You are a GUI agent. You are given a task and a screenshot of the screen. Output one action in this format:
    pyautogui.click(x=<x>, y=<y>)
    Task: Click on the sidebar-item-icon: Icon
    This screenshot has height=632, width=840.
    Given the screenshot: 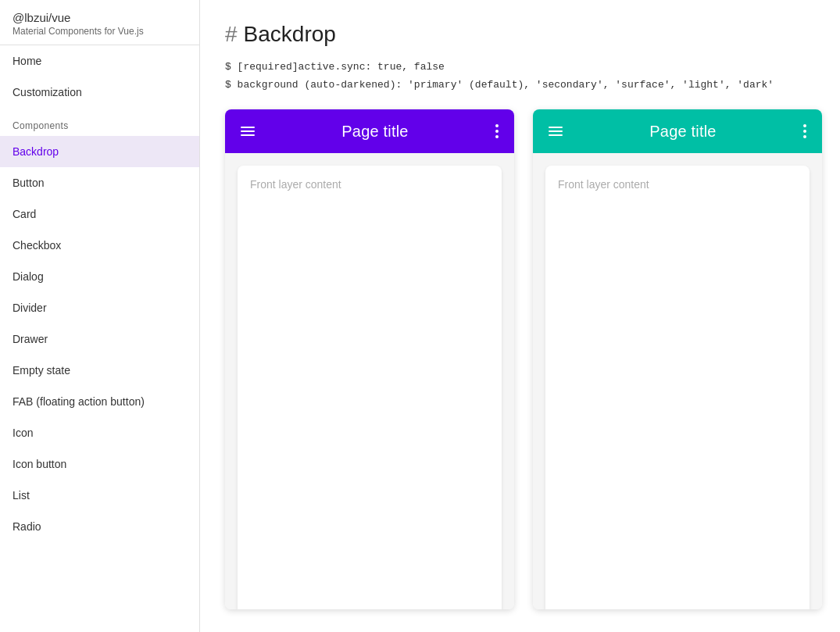 What is the action you would take?
    pyautogui.click(x=100, y=433)
    